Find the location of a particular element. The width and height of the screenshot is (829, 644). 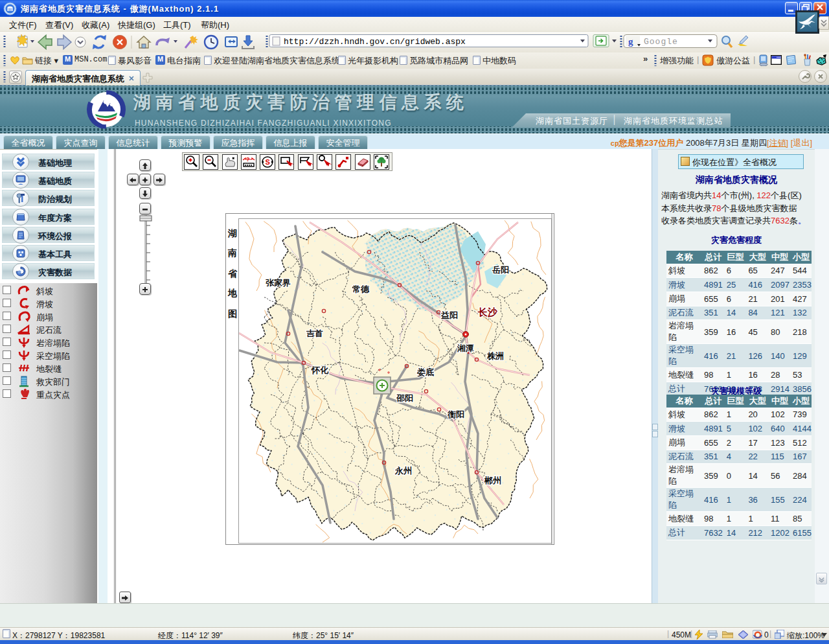

svg-text: S is located at coordinates (268, 162).